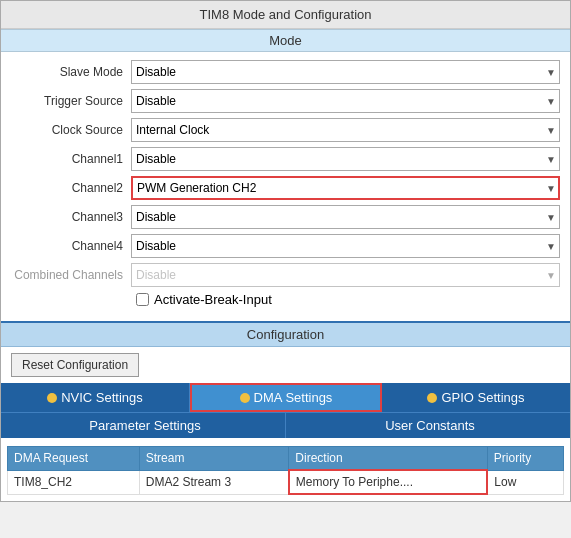 The width and height of the screenshot is (571, 538). Describe the element at coordinates (74, 459) in the screenshot. I see `col-dma-request: DMA Request` at that location.